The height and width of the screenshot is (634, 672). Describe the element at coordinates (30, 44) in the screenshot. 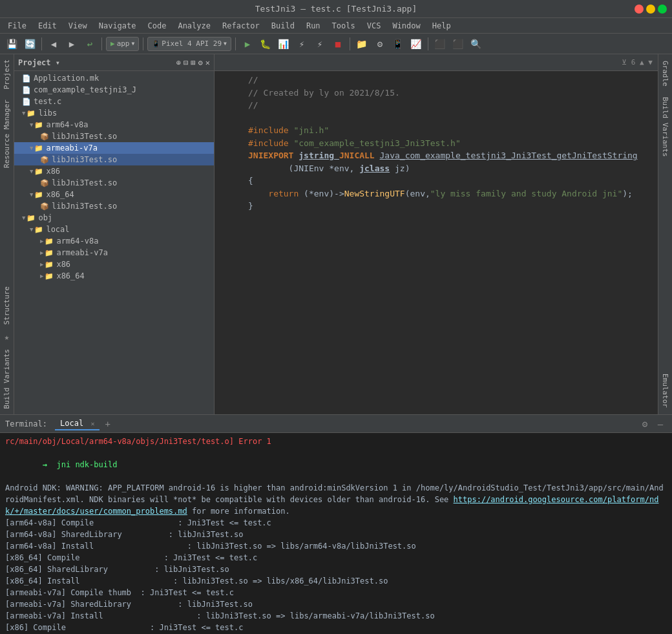

I see `sync-button: 🔄` at that location.